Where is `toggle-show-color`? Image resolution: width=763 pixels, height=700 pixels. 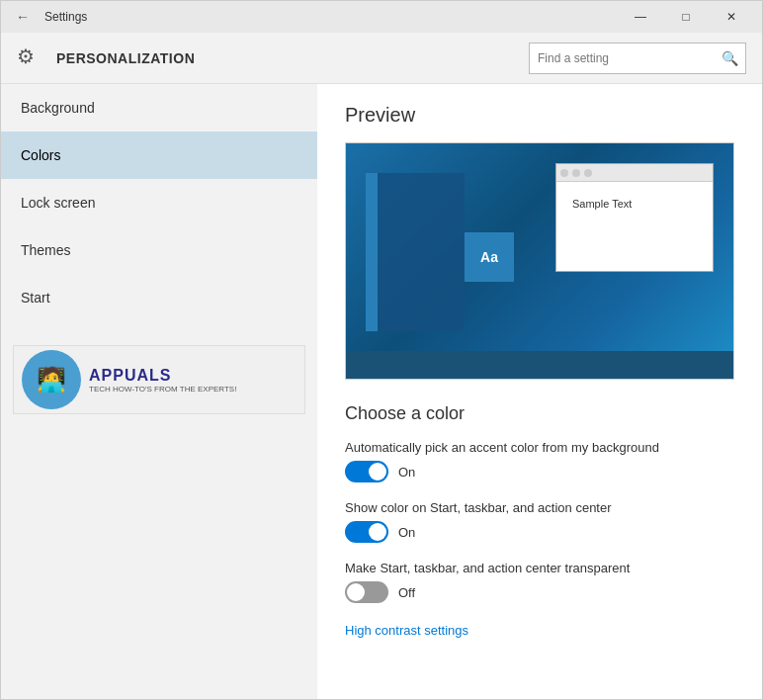
toggle-show-color is located at coordinates (367, 532).